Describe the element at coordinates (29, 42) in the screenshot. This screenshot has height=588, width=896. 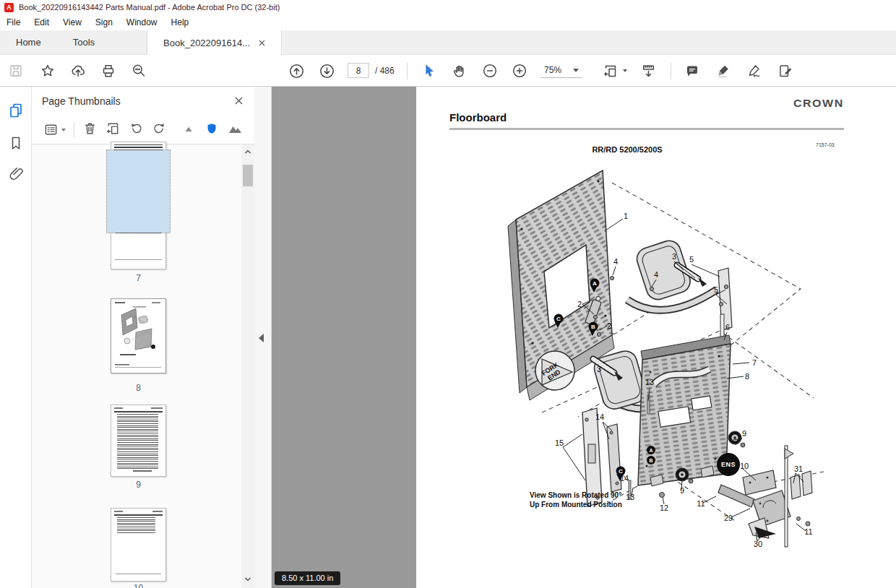
I see `tab-home: Home` at that location.